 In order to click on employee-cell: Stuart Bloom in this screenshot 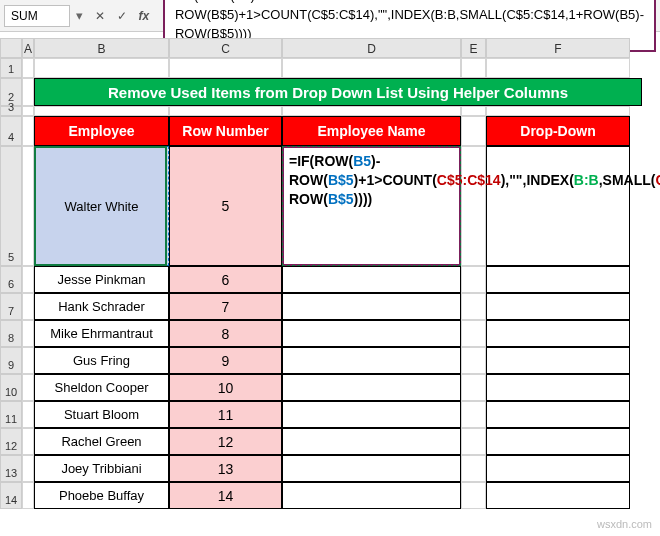, I will do `click(102, 414)`.